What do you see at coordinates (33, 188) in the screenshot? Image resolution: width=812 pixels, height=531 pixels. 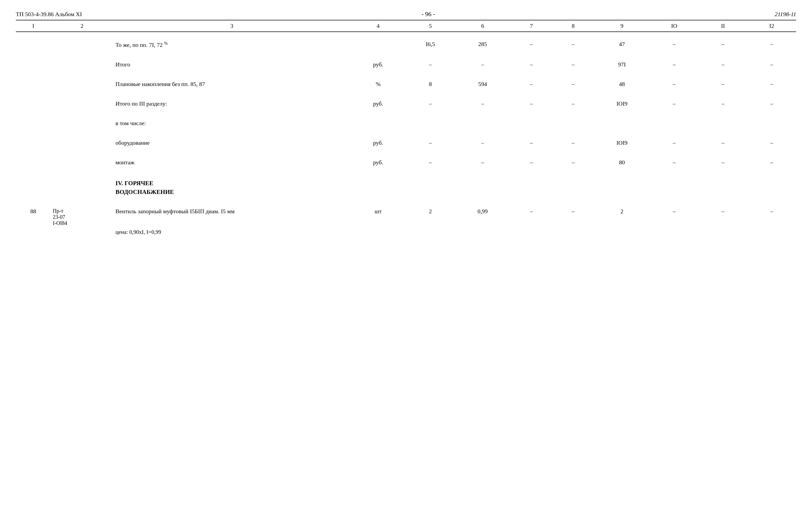 I see `section-col1` at bounding box center [33, 188].